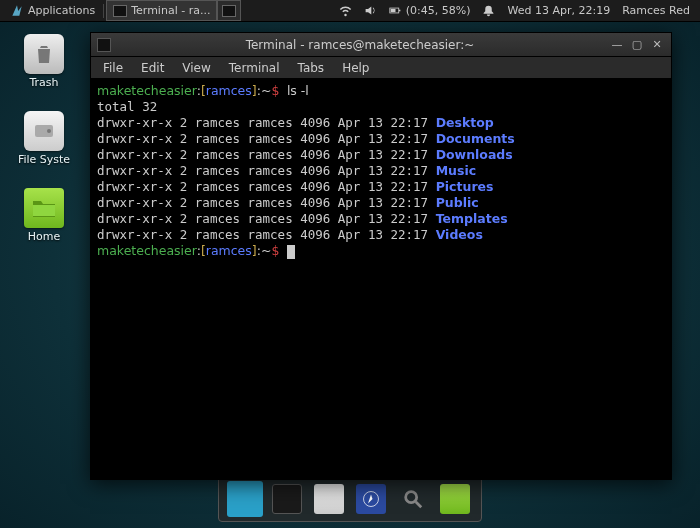 The height and width of the screenshot is (528, 700). What do you see at coordinates (170, 10) in the screenshot?
I see `taskbar-label: Terminal - ra...` at bounding box center [170, 10].